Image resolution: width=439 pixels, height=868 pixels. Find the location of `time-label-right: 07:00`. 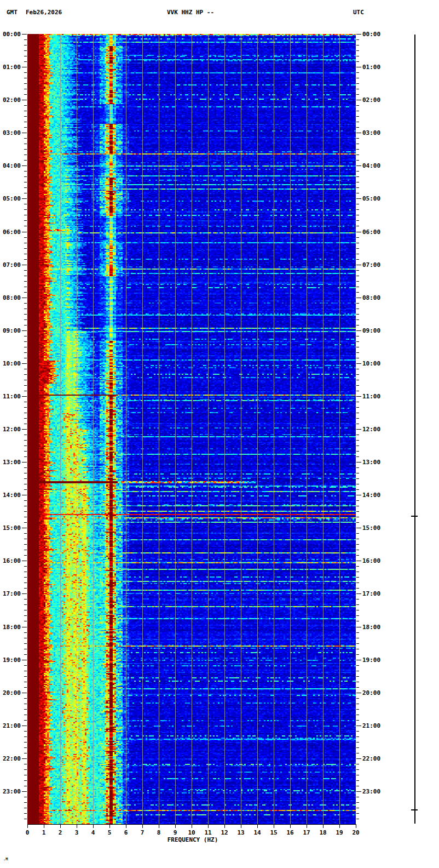

time-label-right: 07:00 is located at coordinates (371, 265).